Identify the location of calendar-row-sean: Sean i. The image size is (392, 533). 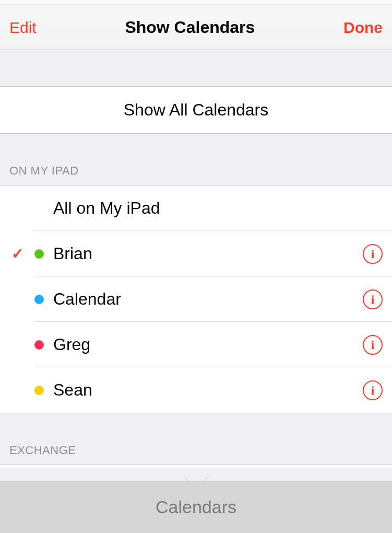
(196, 390).